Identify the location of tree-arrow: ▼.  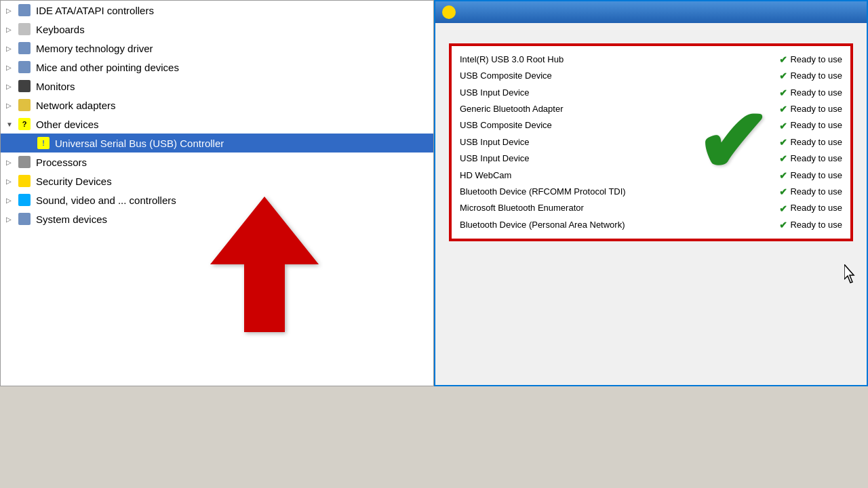
(12, 125).